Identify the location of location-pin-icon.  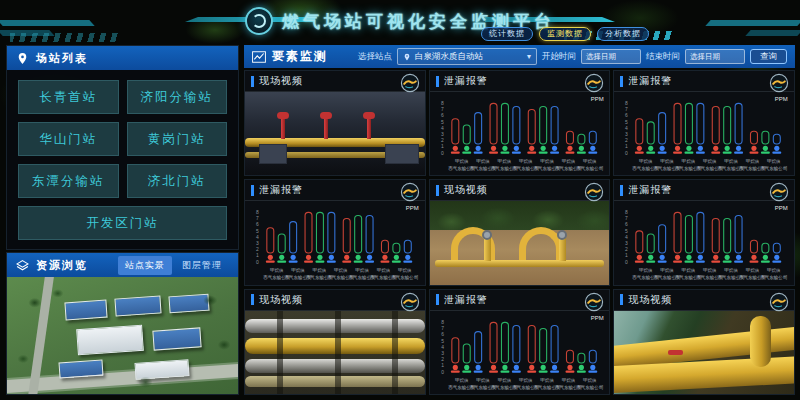
(22, 58).